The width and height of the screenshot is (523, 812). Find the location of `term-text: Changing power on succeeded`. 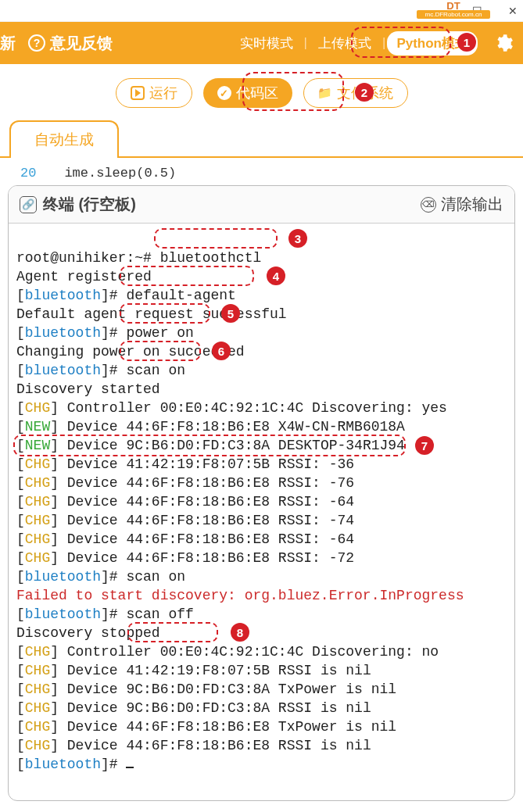

term-text: Changing power on succeeded is located at coordinates (131, 352).